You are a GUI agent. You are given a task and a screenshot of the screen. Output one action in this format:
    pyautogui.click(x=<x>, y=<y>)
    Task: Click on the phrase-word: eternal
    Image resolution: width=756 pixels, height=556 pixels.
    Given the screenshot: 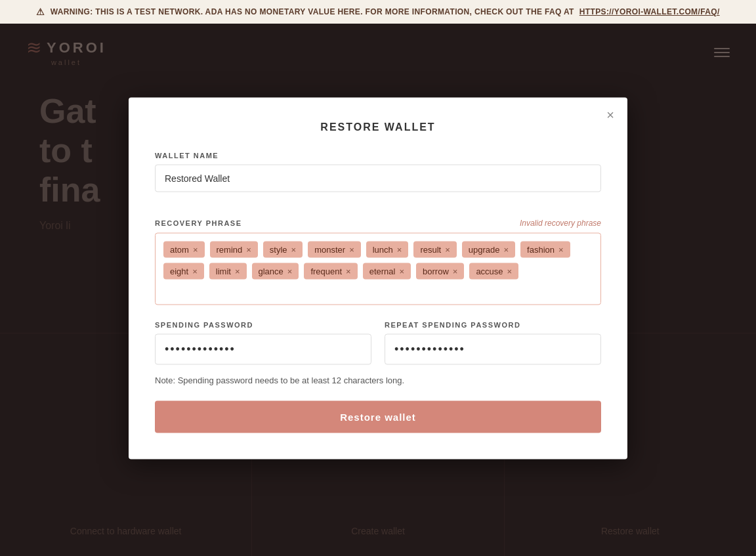 What is the action you would take?
    pyautogui.click(x=383, y=270)
    